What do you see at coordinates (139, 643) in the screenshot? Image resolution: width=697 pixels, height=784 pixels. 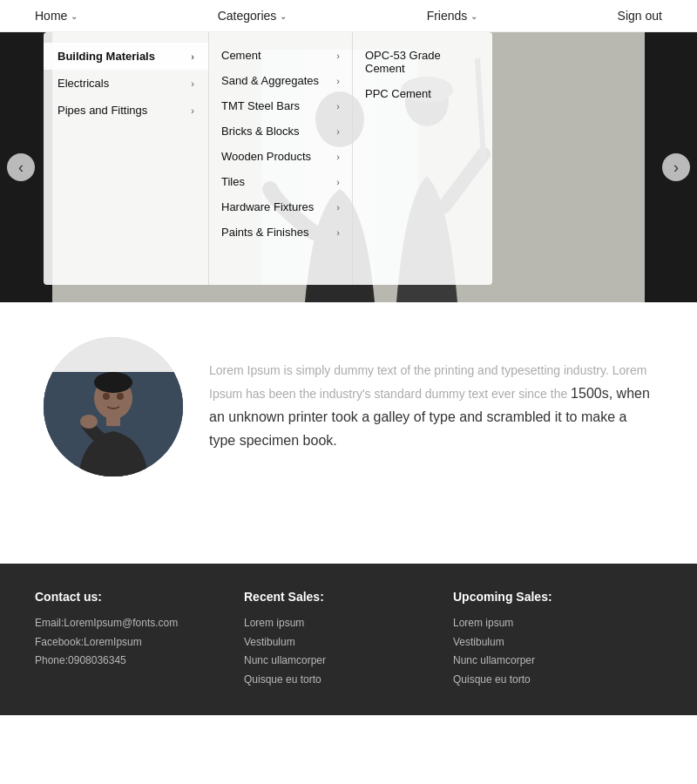 I see `footer-facebook: Facebook:LoremIpsum` at bounding box center [139, 643].